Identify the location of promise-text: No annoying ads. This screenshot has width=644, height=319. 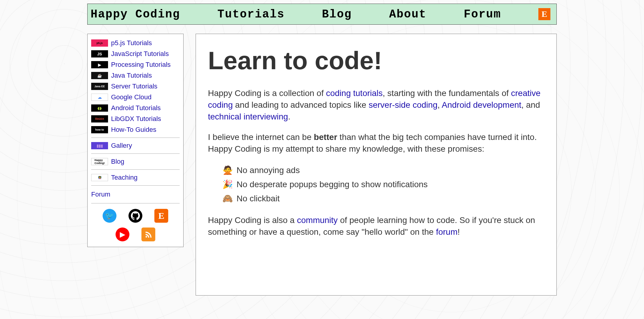
(268, 170).